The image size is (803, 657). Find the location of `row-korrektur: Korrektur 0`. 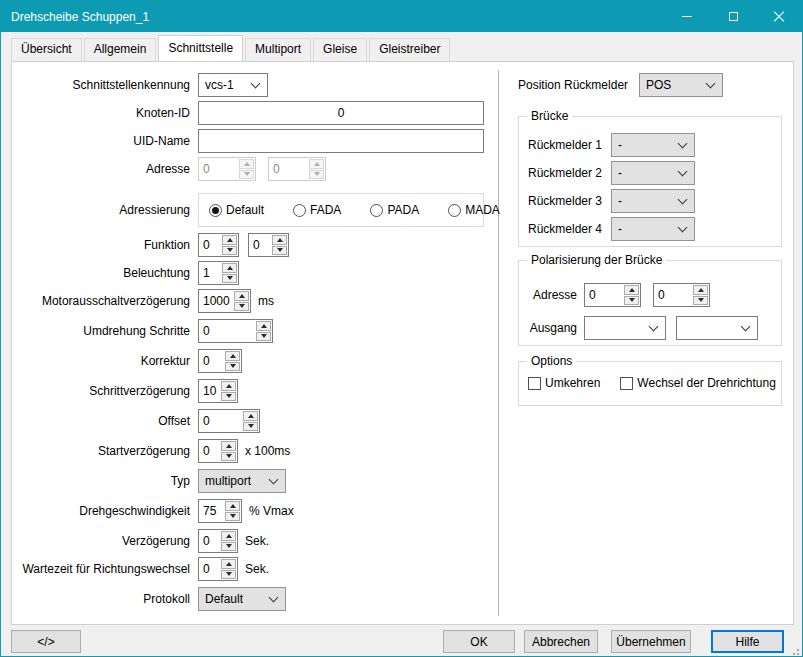

row-korrektur: Korrektur 0 is located at coordinates (249, 361).